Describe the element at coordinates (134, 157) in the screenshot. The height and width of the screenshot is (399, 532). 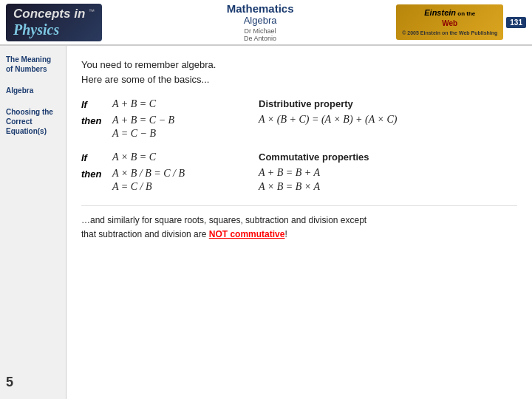
I see `section2-if-eq: A × B = C` at that location.